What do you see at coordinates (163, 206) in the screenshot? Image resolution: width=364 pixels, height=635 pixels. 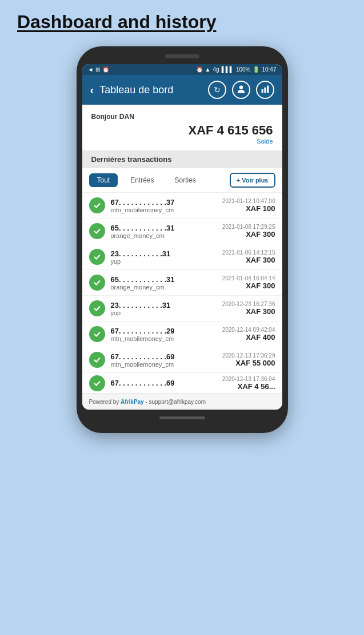 I see `transaction-details: 67. . . . . . . . . . . .37 mtn_mobilemo…` at bounding box center [163, 206].